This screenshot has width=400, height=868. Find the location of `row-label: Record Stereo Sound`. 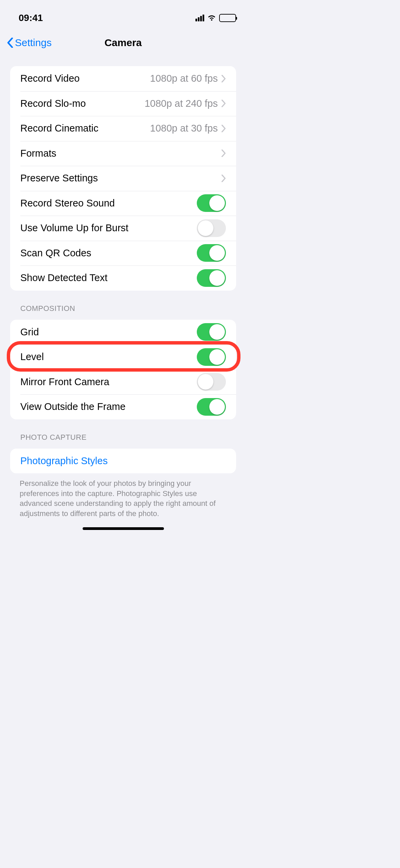

row-label: Record Stereo Sound is located at coordinates (108, 203).